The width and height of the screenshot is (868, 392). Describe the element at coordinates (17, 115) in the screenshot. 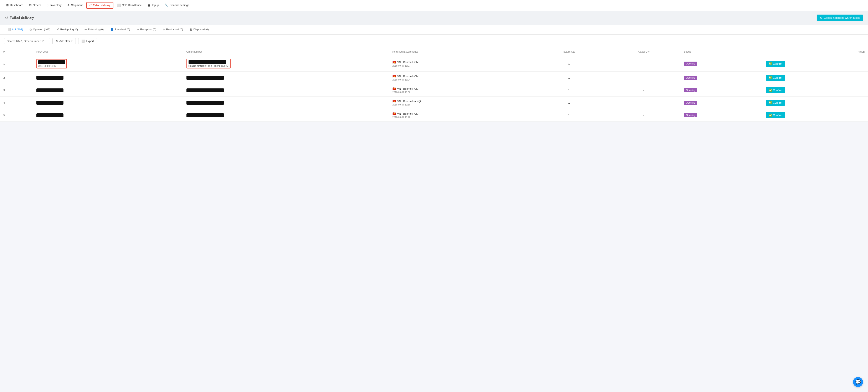

I see `row-index: 5` at that location.